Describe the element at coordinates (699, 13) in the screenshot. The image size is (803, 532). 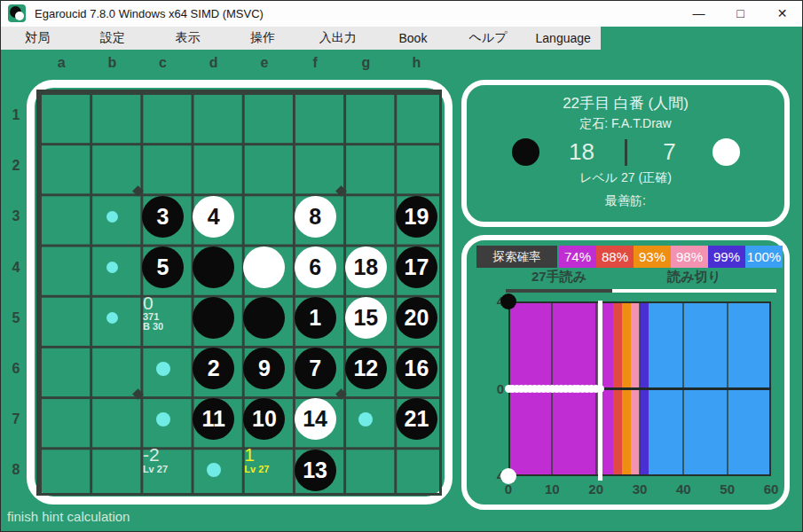
I see `minimize-button: —` at that location.